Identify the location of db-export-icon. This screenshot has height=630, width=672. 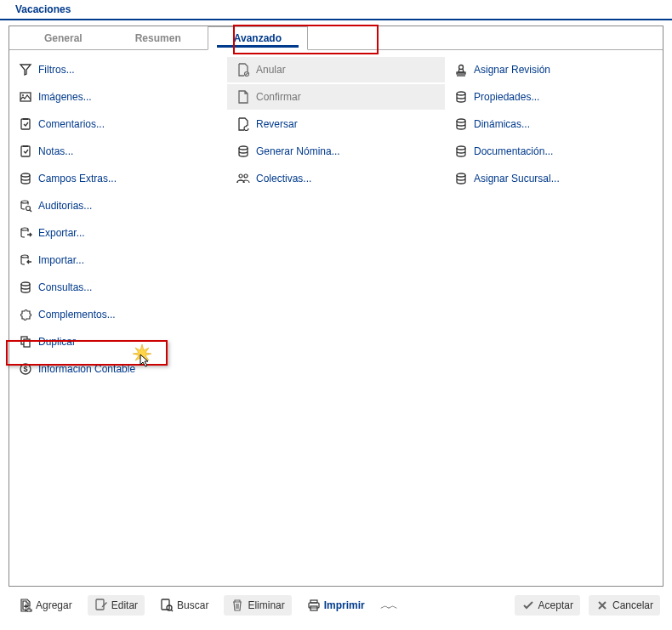
(26, 233).